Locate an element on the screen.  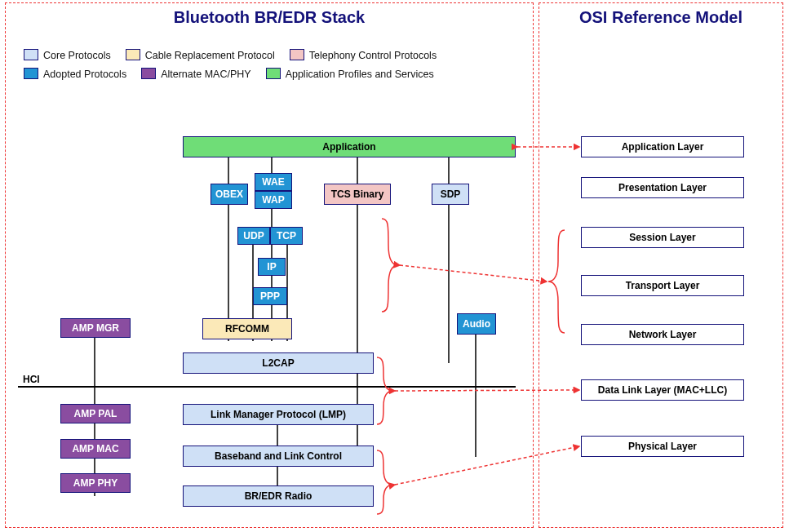
box-udp: UDP is located at coordinates (254, 236).